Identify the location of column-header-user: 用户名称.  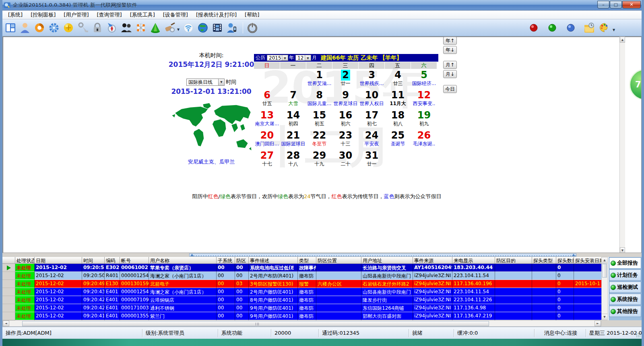
(183, 260).